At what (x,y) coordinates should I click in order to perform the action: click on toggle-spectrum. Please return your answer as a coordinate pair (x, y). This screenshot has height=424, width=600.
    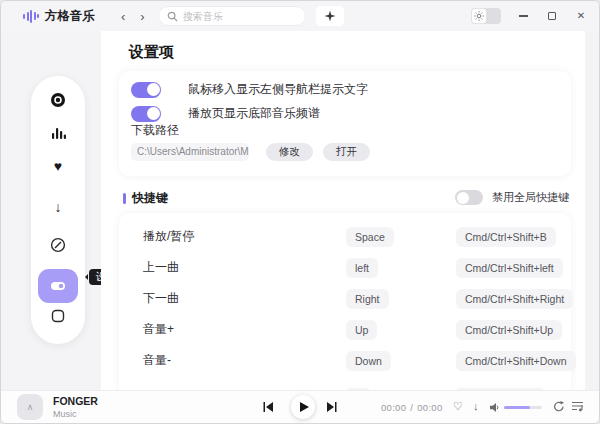
    Looking at the image, I should click on (146, 114).